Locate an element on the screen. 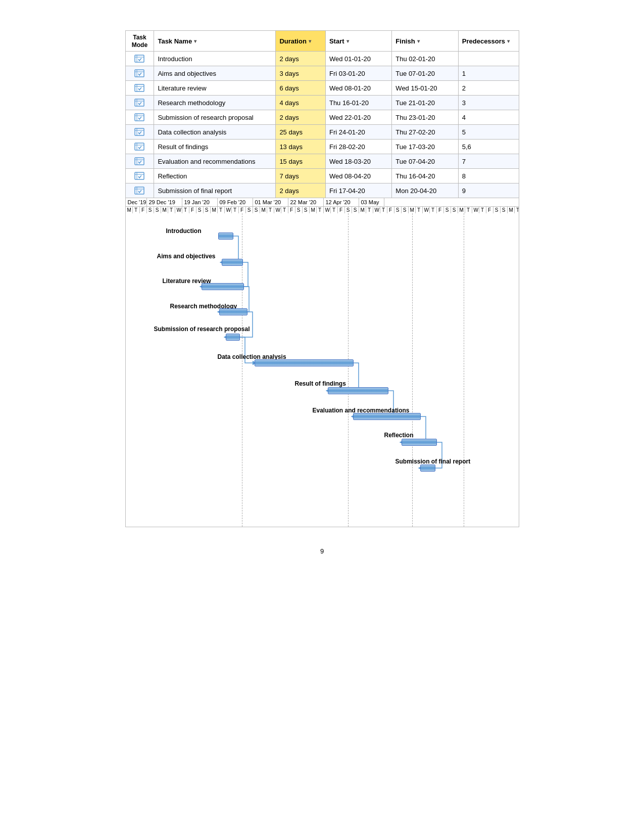  month-header-6: 12 Apr '20 is located at coordinates (341, 202).